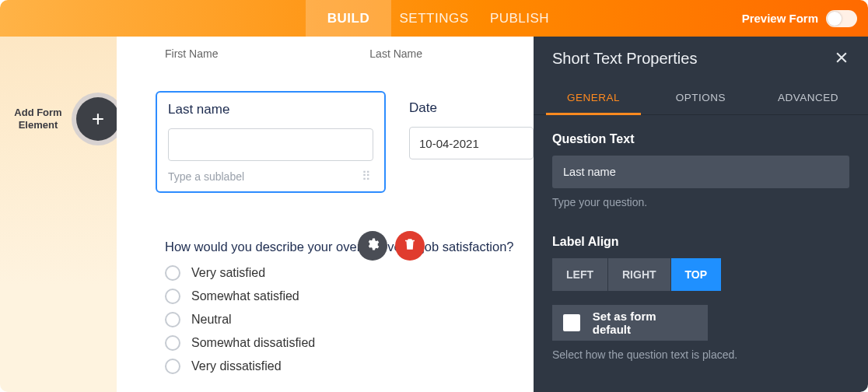  I want to click on add-form-element-button: +, so click(98, 119).